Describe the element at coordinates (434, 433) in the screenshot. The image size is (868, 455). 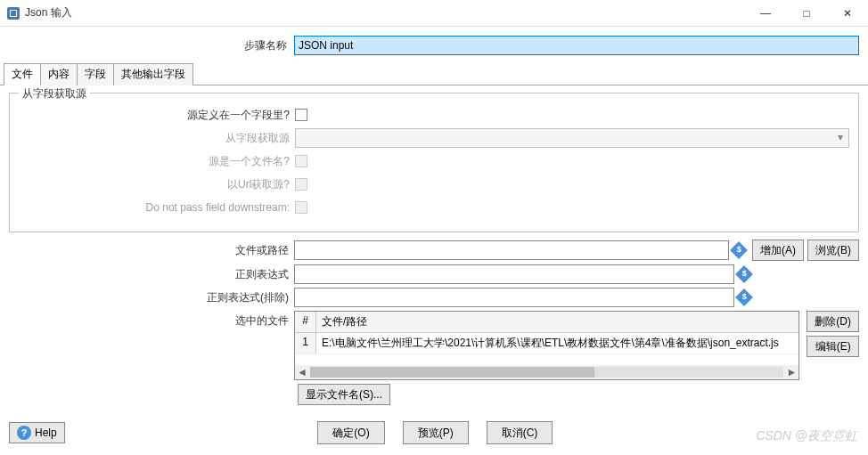
I see `bottom-bar: ? Help 确定(O) 预览(P) 取消(C)` at that location.